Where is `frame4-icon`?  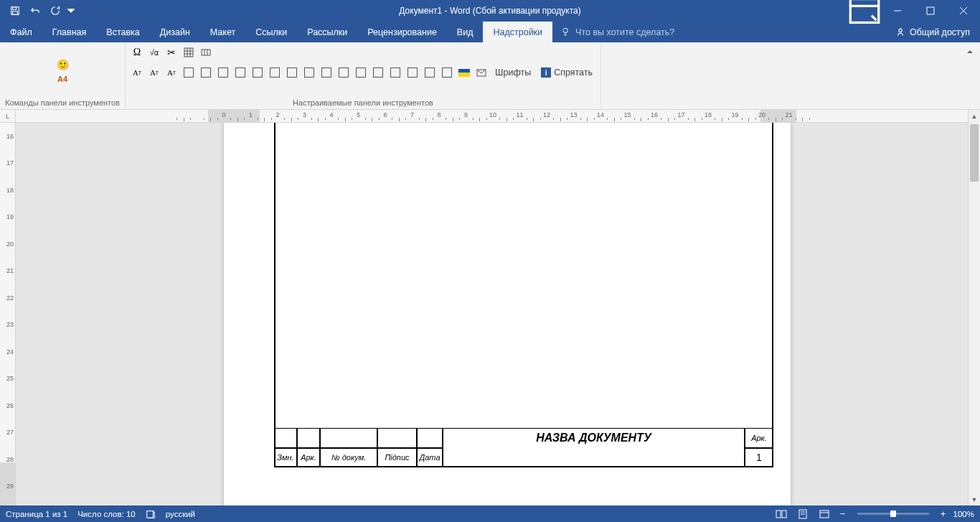
frame4-icon is located at coordinates (240, 73).